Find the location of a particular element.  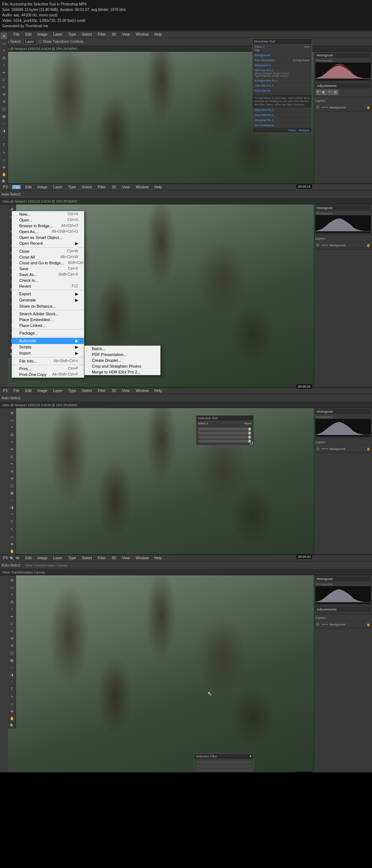

menu3-image: Image is located at coordinates (43, 391).